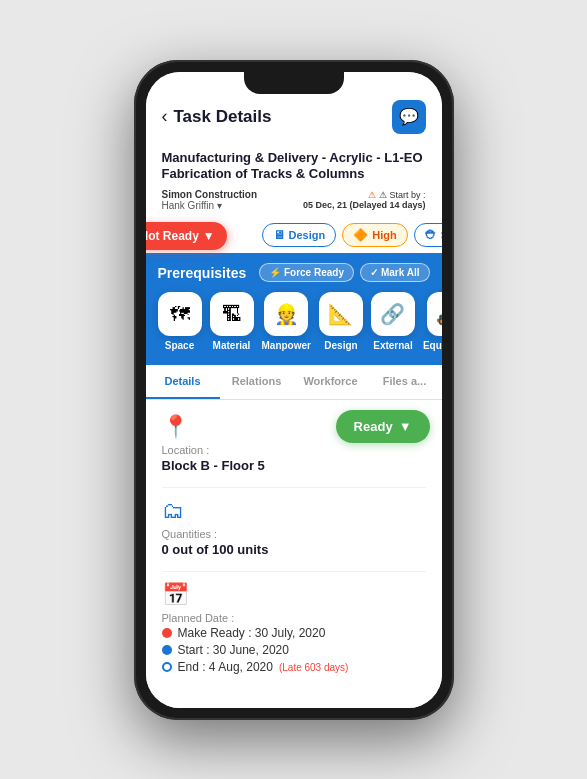 This screenshot has width=587, height=779. Describe the element at coordinates (186, 236) in the screenshot. I see `not-ready-button: Not Ready ▼` at that location.